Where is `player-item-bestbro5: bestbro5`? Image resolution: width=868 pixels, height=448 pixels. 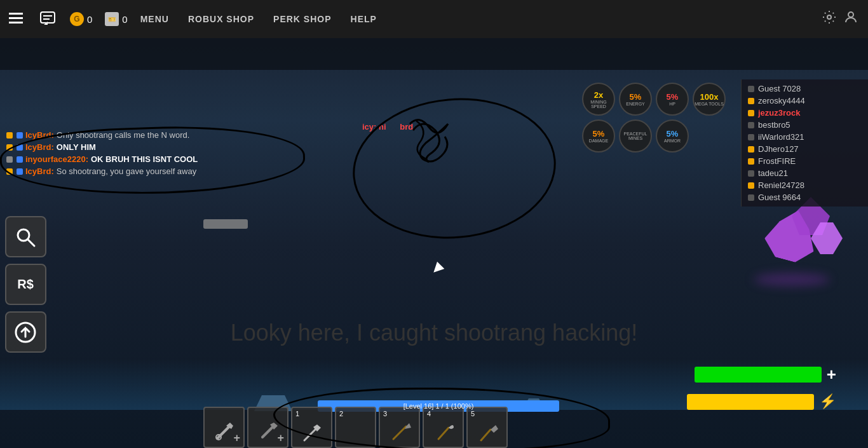 player-item-bestbro5: bestbro5 is located at coordinates (804, 125).